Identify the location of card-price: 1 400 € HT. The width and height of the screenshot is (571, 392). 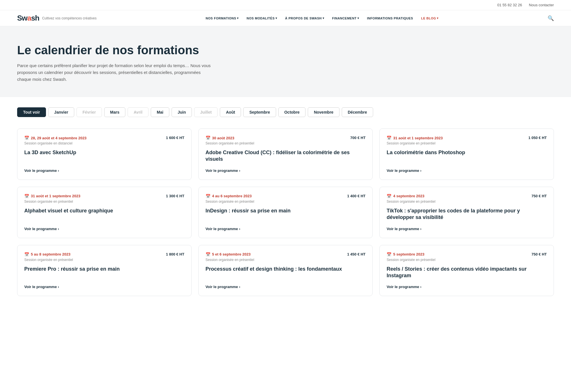
(356, 196).